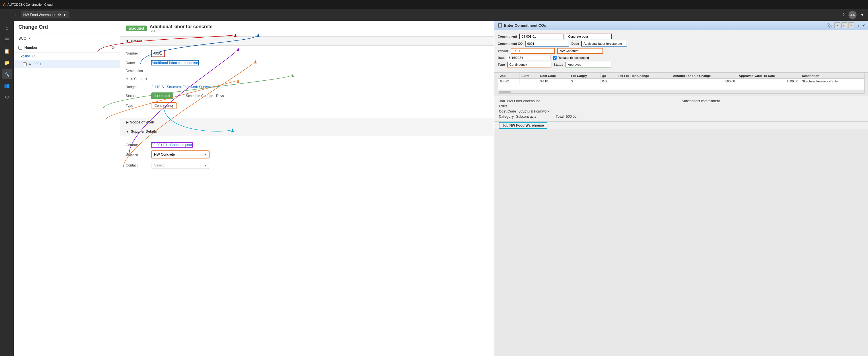 This screenshot has height=356, width=868. What do you see at coordinates (851, 25) in the screenshot?
I see `close-button: ✕` at bounding box center [851, 25].